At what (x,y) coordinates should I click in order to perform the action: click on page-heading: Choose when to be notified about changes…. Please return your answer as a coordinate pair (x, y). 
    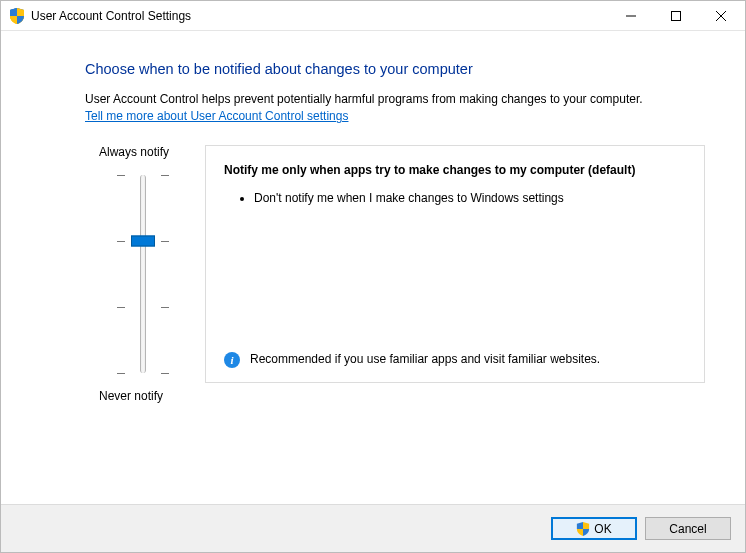
    Looking at the image, I should click on (395, 69).